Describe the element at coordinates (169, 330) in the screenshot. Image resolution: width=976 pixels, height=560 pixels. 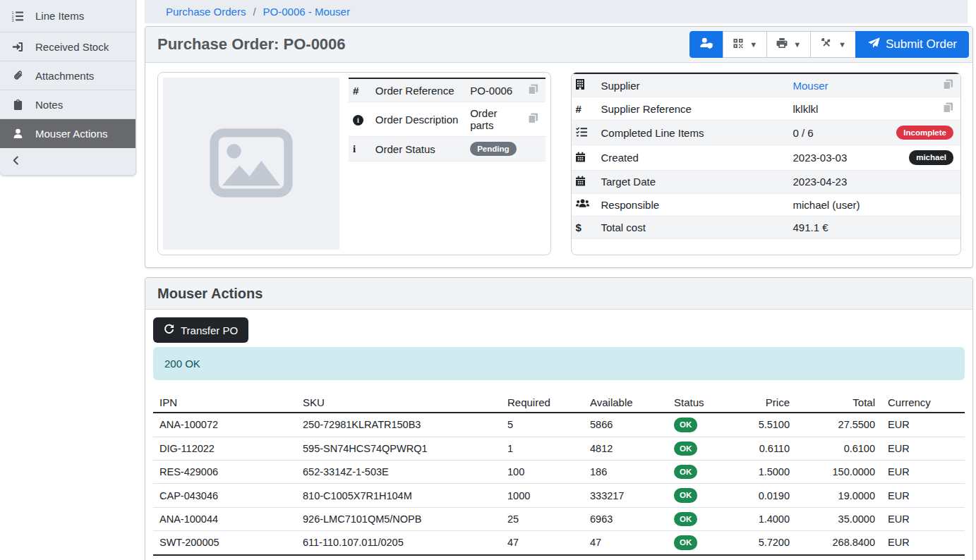
I see `refresh-icon` at that location.